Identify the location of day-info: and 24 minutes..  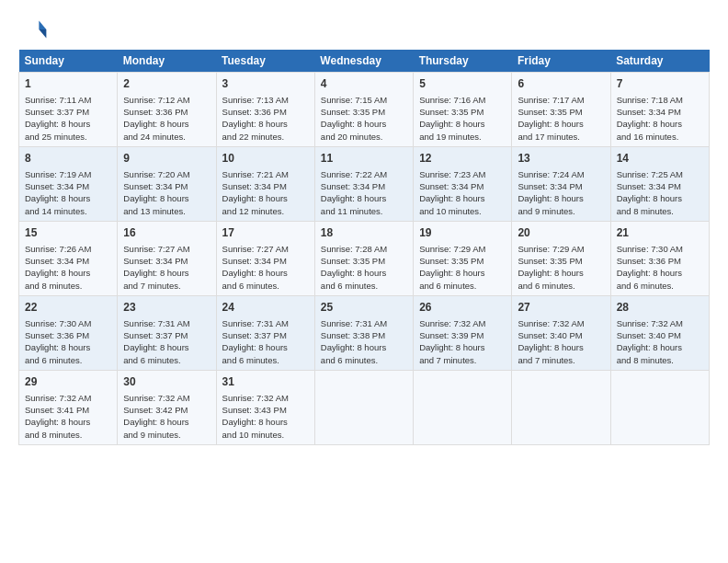
(166, 136).